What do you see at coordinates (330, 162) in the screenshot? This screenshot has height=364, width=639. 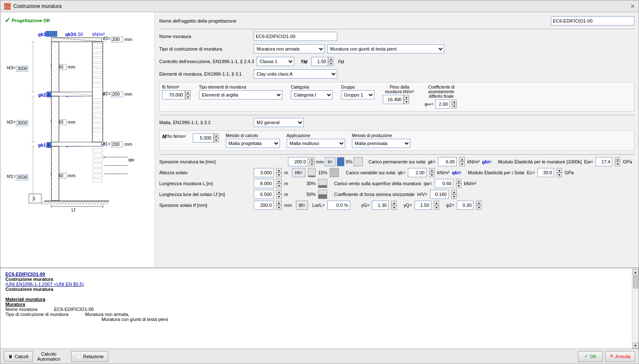 I see `ti-button: ti=` at bounding box center [330, 162].